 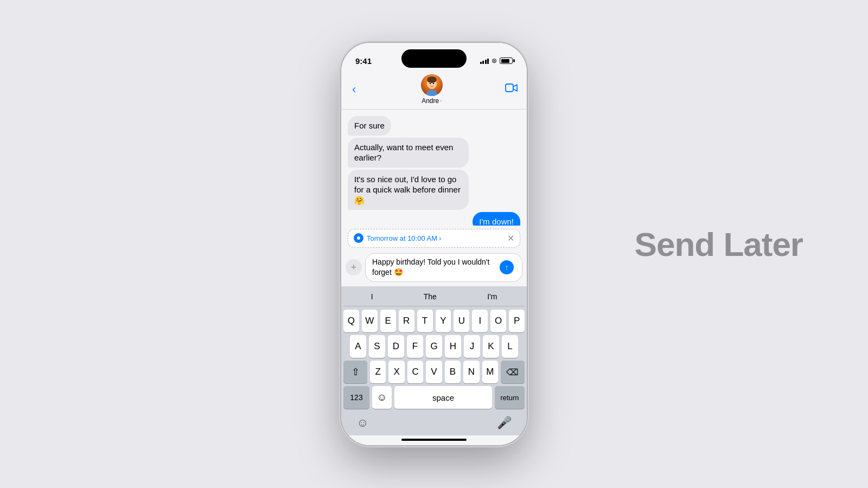 I want to click on key-k: K, so click(x=491, y=346).